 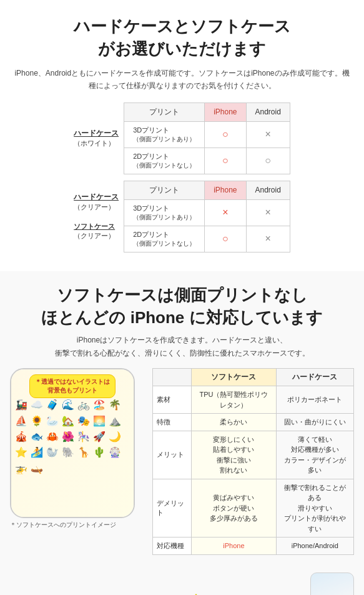 I want to click on table1-left-label: ハードケース （ホワイト）, so click(x=99, y=139).